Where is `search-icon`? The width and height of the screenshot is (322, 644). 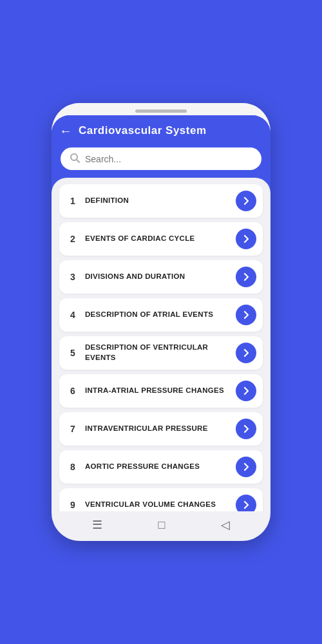 search-icon is located at coordinates (75, 158).